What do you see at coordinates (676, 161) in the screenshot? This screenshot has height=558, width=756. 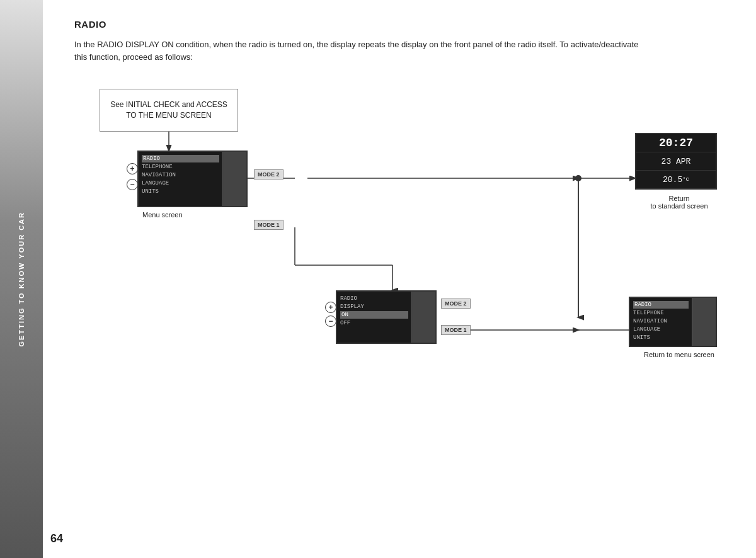 I see `std-display: 20:27 23 APR 20.5°c` at bounding box center [676, 161].